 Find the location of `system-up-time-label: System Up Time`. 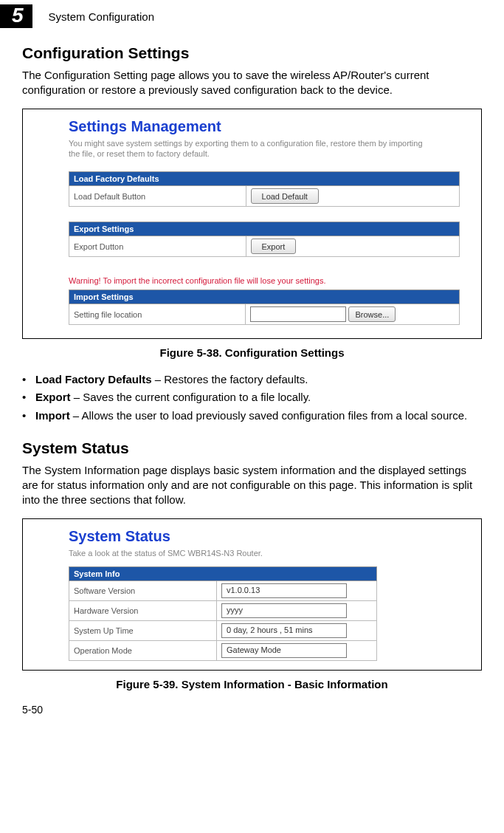

system-up-time-label: System Up Time is located at coordinates (143, 631).